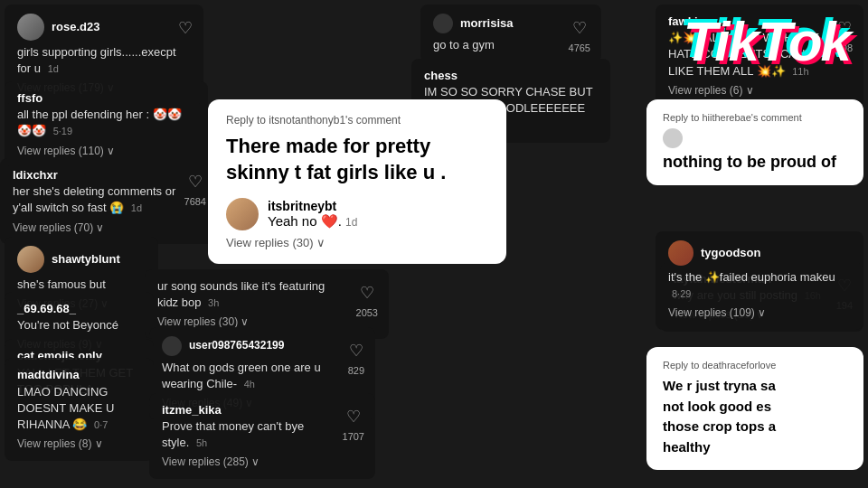 This screenshot has height=488, width=868. Describe the element at coordinates (354, 418) in the screenshot. I see `heart-icon-itzme: ♡` at that location.